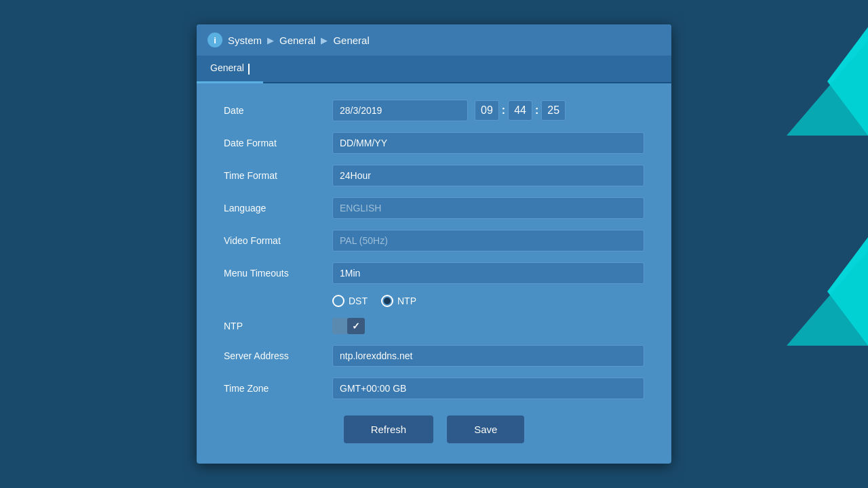 The height and width of the screenshot is (488, 868). Describe the element at coordinates (324, 41) in the screenshot. I see `breadcrumb-arrow-2: ▶` at that location.